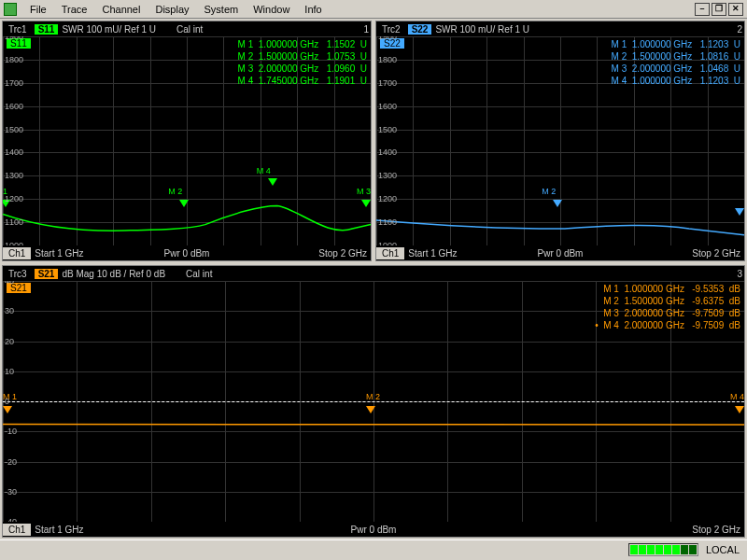 Image resolution: width=747 pixels, height=560 pixels. I want to click on marker-m3-label: M 3, so click(364, 191).